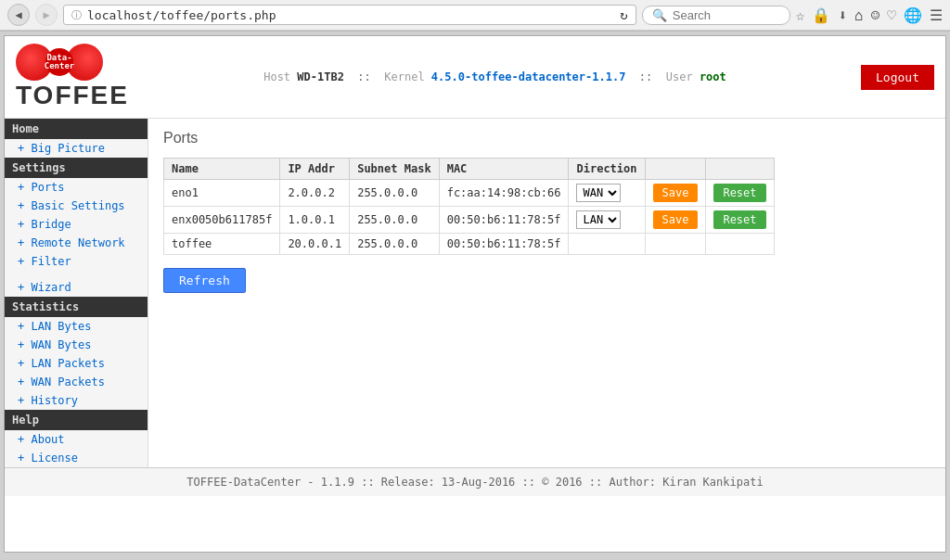 The height and width of the screenshot is (560, 950). Describe the element at coordinates (404, 77) in the screenshot. I see `kernel-label: Kernel` at that location.